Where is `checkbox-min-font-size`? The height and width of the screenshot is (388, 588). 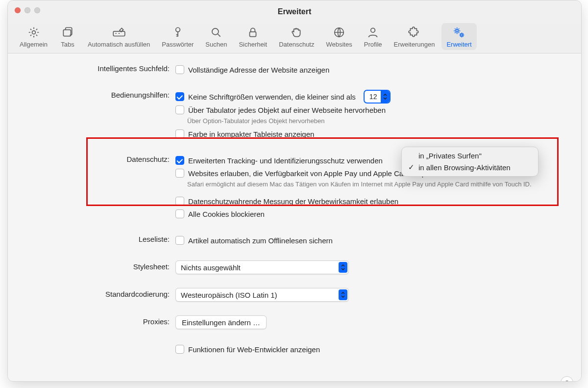 checkbox-min-font-size is located at coordinates (180, 97).